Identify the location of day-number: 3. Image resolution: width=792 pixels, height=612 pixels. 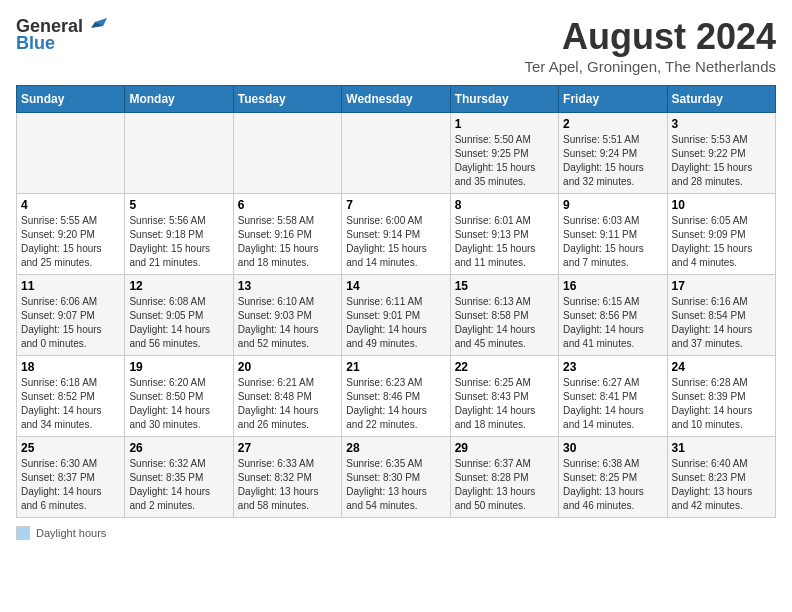
(722, 124).